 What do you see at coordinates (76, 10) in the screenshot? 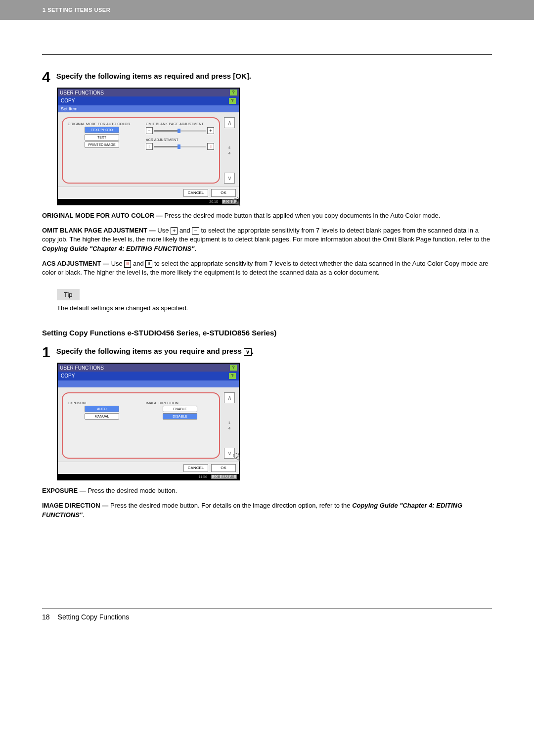
I see `breadcrumb: 1 SETTING ITEMS USER` at bounding box center [76, 10].